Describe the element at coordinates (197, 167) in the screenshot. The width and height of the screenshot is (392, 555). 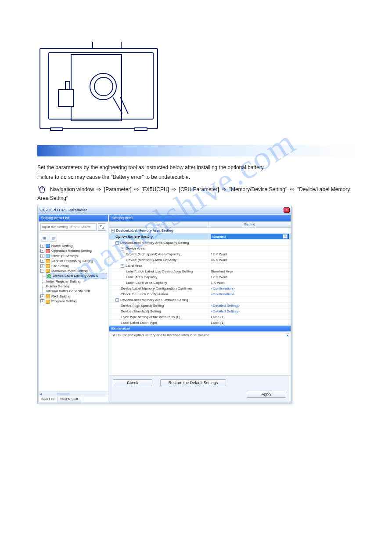
I see `paragraph-1: Set the parameters by the engineering to…` at that location.